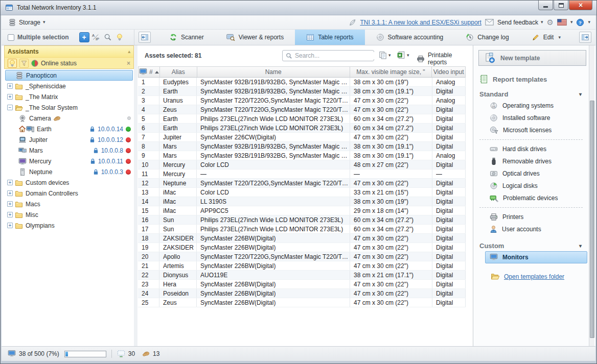 The height and width of the screenshot is (364, 597). What do you see at coordinates (531, 94) in the screenshot?
I see `section-standard: Standard ▾` at bounding box center [531, 94].